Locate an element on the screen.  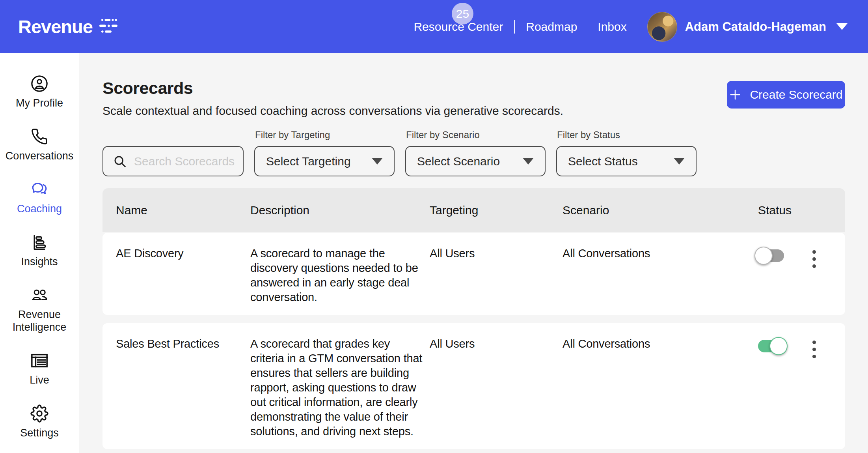
column-header-name: Name is located at coordinates (183, 210).